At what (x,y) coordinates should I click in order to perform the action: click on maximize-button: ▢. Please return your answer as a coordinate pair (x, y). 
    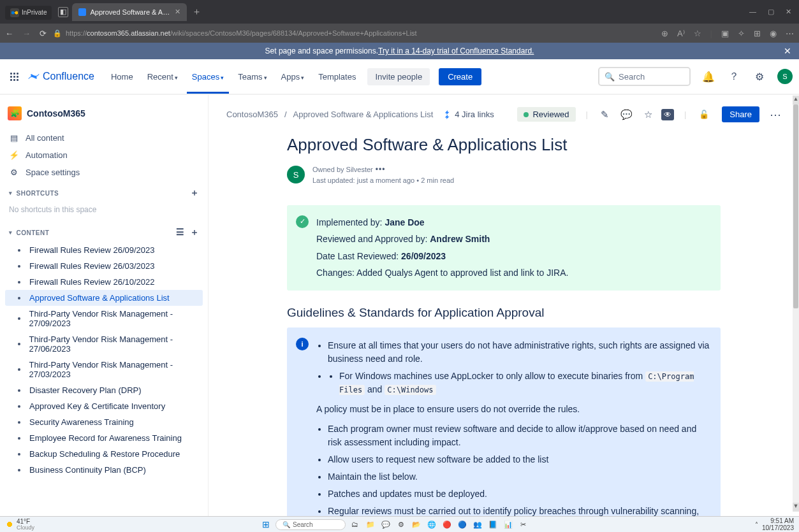
    Looking at the image, I should click on (771, 11).